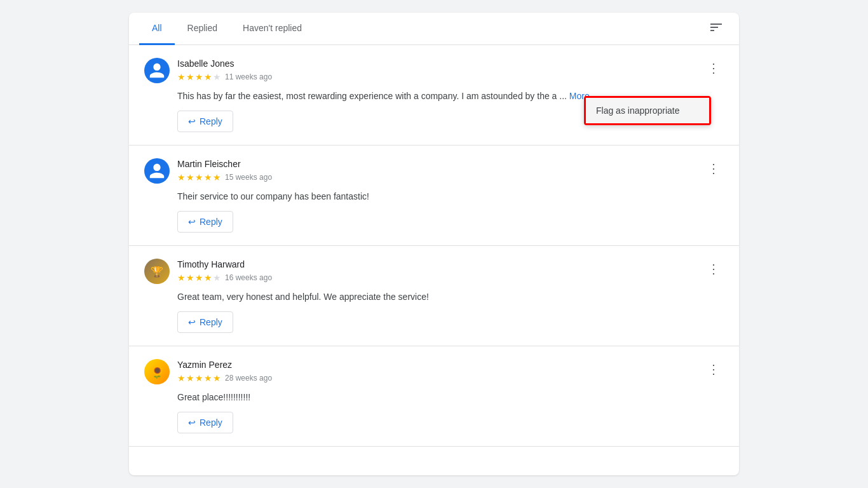 The image size is (868, 488). I want to click on dropdown-menu-isabelle: Flag as inappropriate, so click(648, 111).